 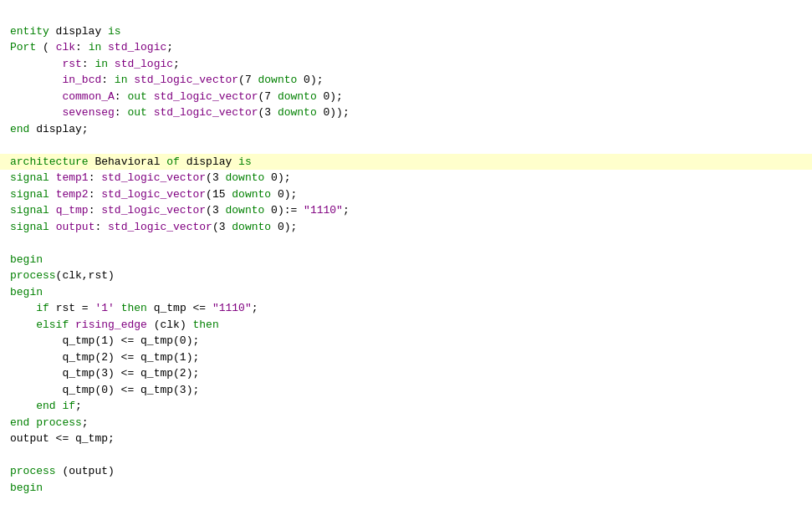 I want to click on code-line: in_bcd: in std_logic_vector(7 downto 0);, so click(x=406, y=80).